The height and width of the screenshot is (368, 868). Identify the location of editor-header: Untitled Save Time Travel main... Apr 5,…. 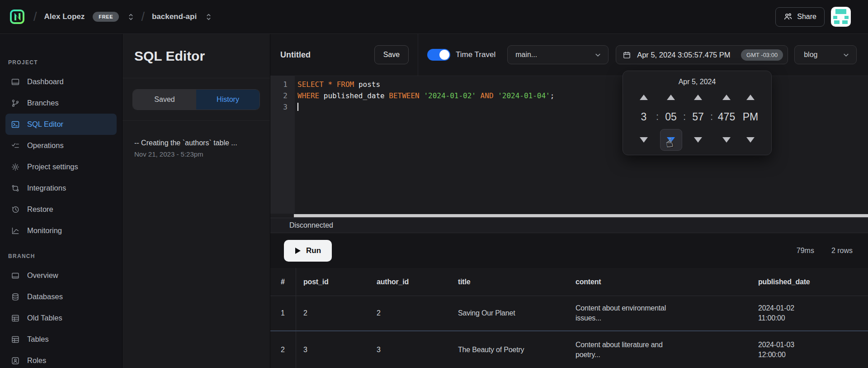
(569, 55).